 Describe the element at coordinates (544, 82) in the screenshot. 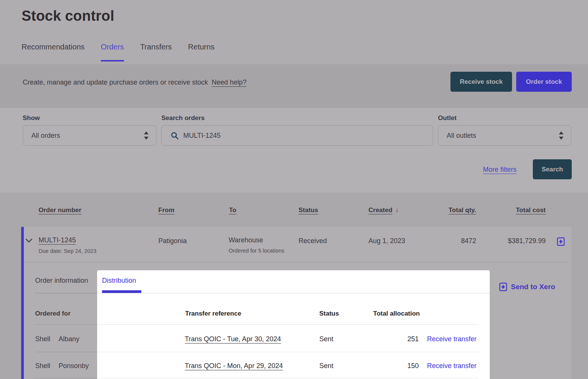

I see `order-stock-button: Order stock` at that location.